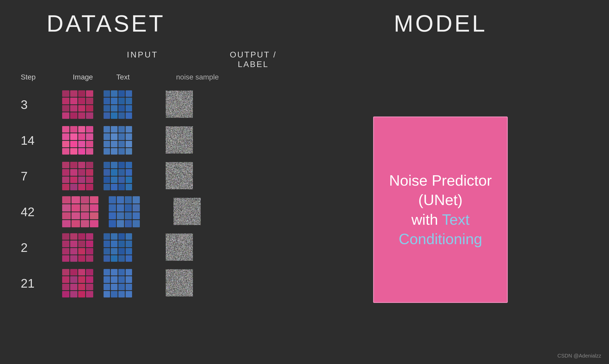 This screenshot has height=364, width=609. I want to click on dataset-title: DATASET, so click(106, 24).